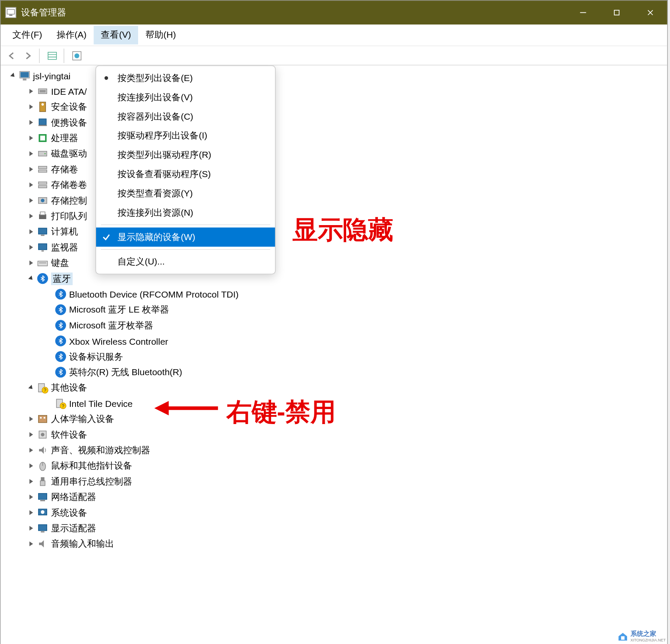 This screenshot has width=670, height=644. Describe the element at coordinates (336, 388) in the screenshot. I see `tree-other-devices-node: ? 其他设备` at that location.